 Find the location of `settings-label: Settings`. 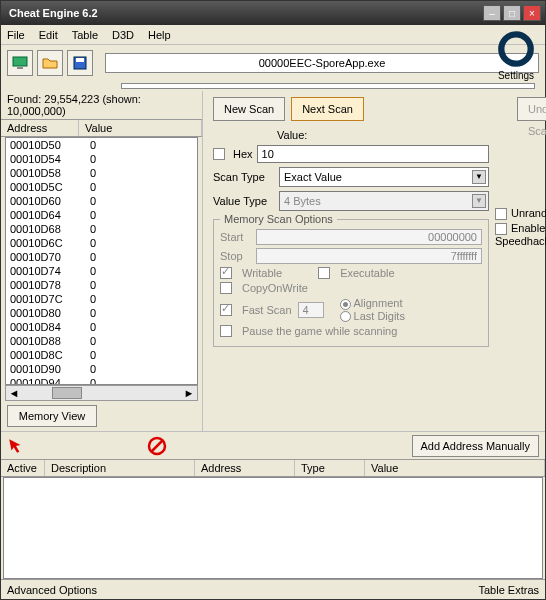

settings-label: Settings is located at coordinates (516, 76).